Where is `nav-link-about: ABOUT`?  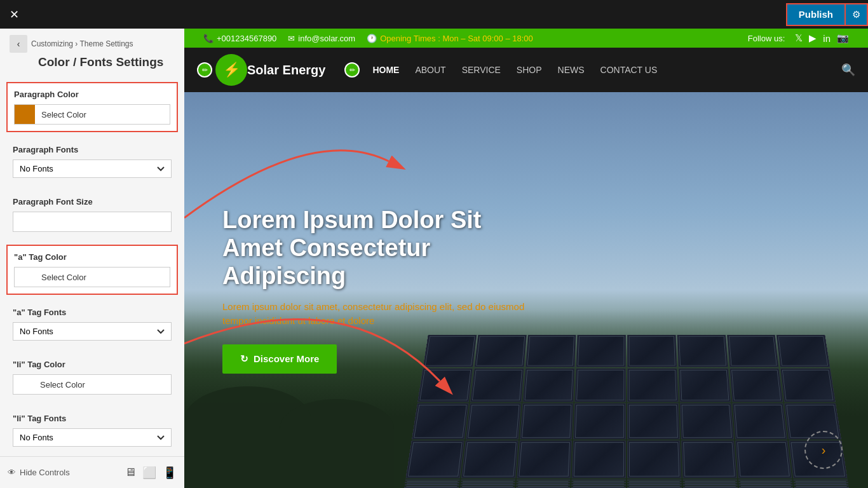 nav-link-about: ABOUT is located at coordinates (430, 70).